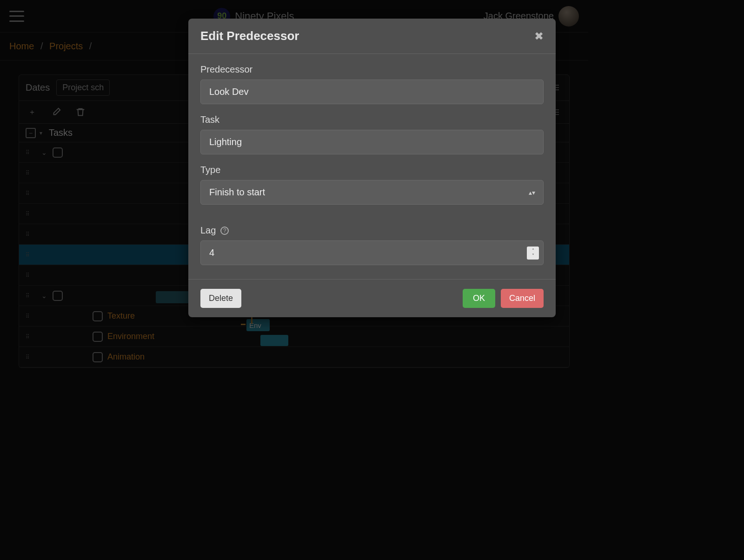 The width and height of the screenshot is (744, 560). I want to click on task-field: Lighting, so click(372, 142).